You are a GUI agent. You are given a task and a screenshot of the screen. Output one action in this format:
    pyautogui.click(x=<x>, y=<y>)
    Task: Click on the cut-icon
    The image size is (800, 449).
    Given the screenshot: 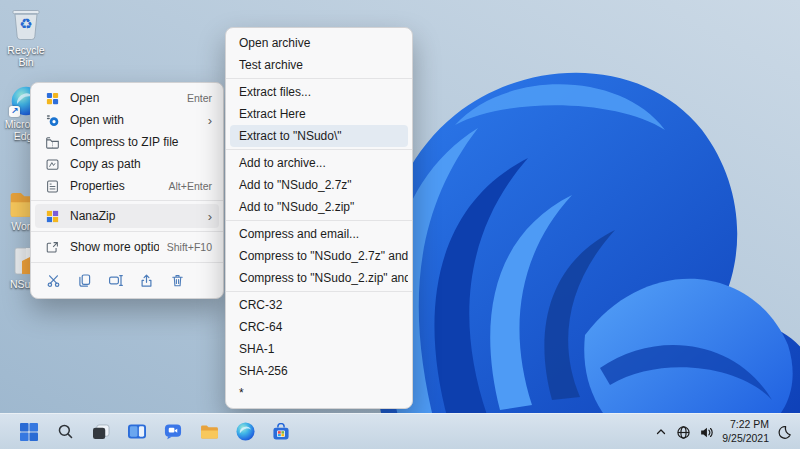 What is the action you would take?
    pyautogui.click(x=54, y=280)
    